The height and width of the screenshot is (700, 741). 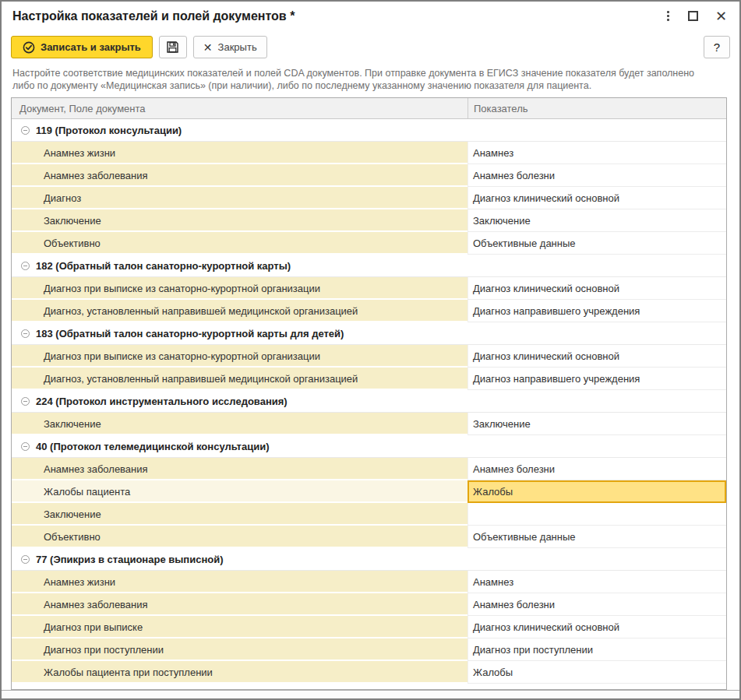 What do you see at coordinates (29, 47) in the screenshot?
I see `check-circle-icon` at bounding box center [29, 47].